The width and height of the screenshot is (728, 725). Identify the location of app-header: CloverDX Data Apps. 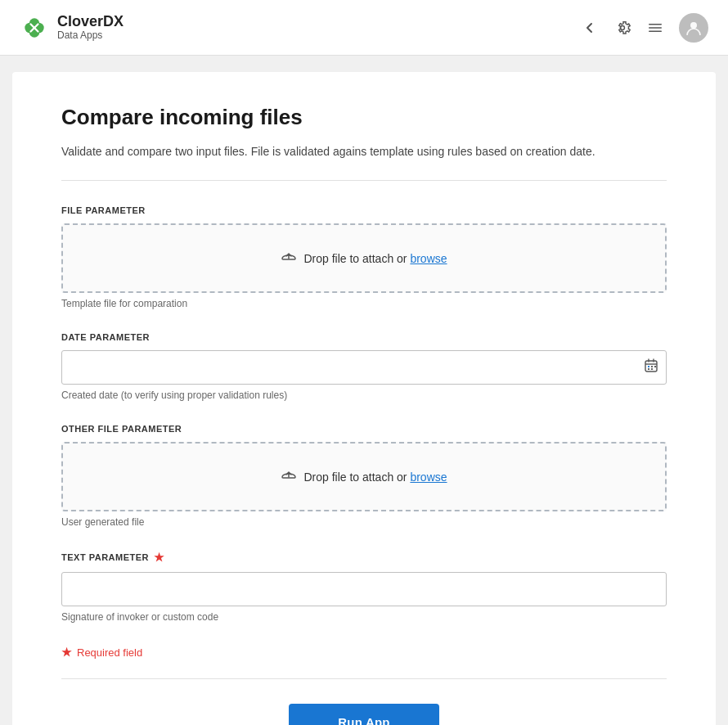
(364, 28).